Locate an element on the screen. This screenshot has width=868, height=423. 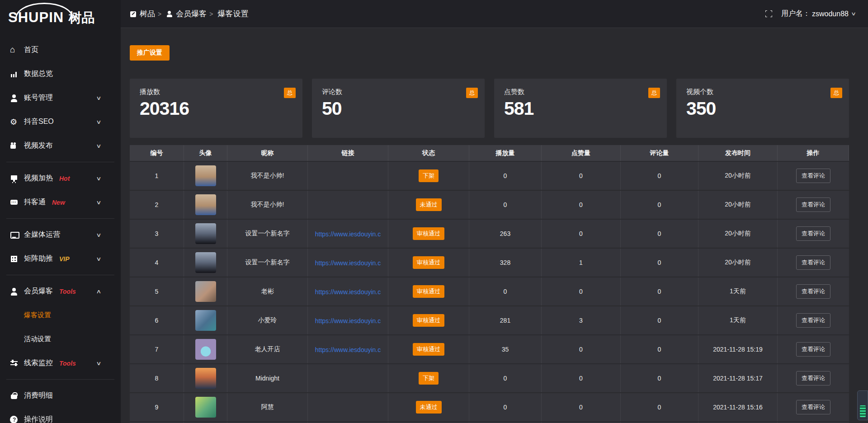
breadcrumb-icon is located at coordinates (170, 14).